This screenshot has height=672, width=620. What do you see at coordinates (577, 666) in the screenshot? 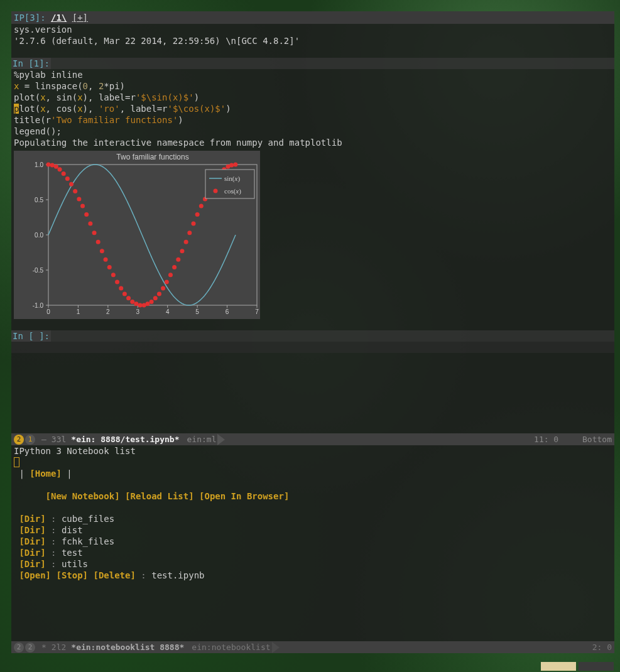
I see `taskbar` at bounding box center [577, 666].